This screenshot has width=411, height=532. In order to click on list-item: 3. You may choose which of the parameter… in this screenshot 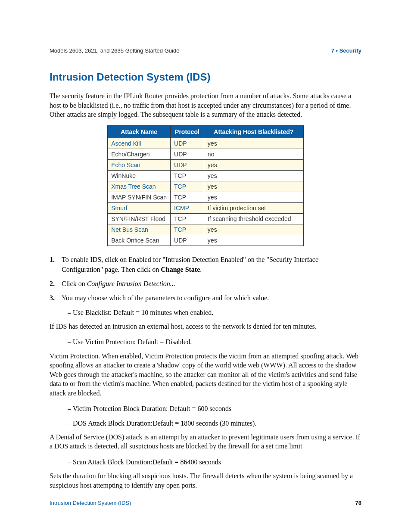, I will do `click(206, 298)`.